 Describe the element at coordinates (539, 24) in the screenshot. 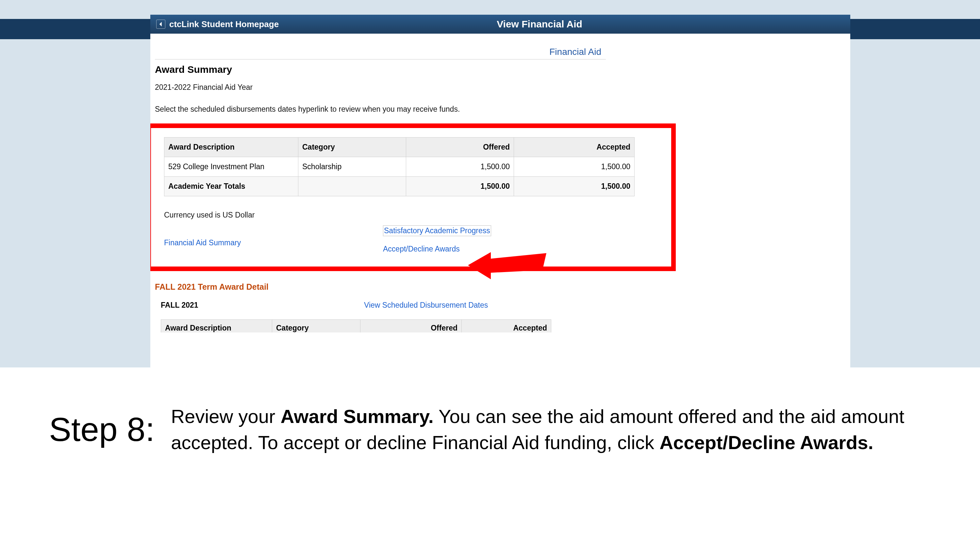

I see `page-title: View Financial Aid` at that location.